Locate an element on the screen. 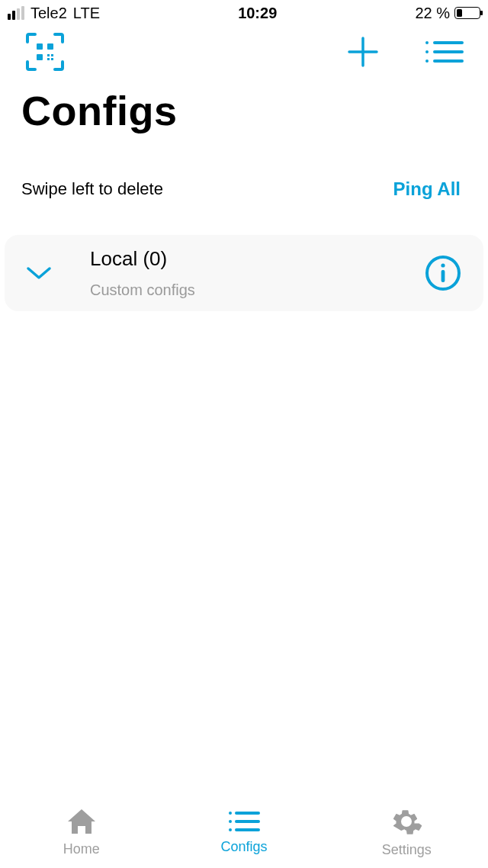 This screenshot has width=488, height=868. qr-scan-icon is located at coordinates (45, 52).